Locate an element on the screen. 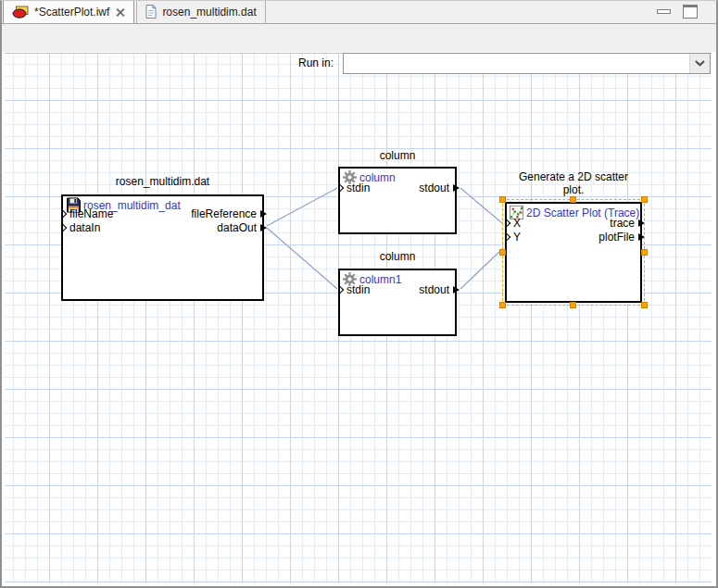 The image size is (718, 588). text-file-icon is located at coordinates (151, 11).